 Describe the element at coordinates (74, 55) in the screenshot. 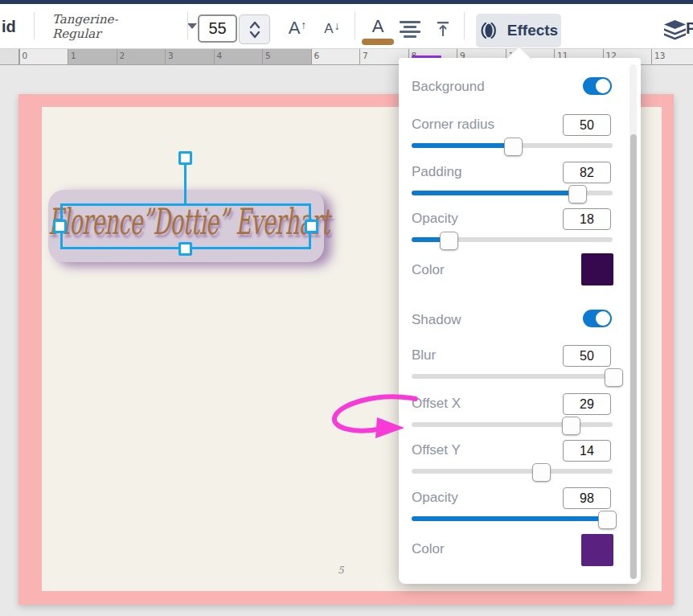

I see `ruler-tick-label: 1` at that location.